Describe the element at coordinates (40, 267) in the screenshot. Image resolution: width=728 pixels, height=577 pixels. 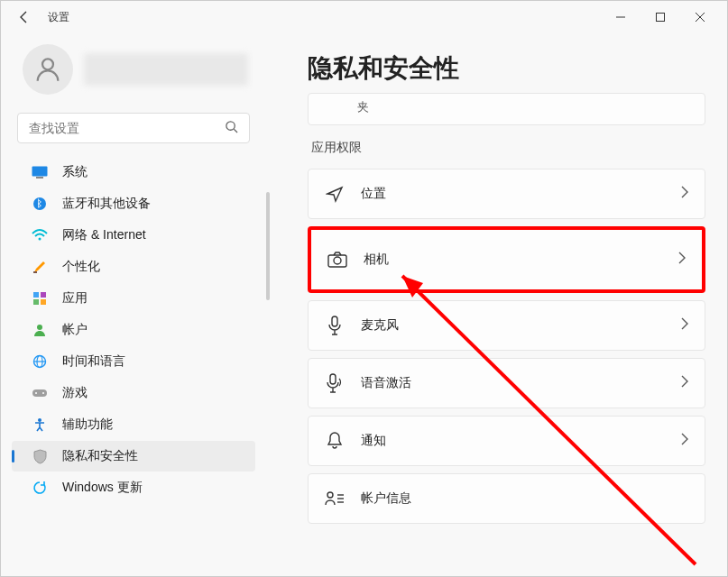
I see `brush-icon` at that location.